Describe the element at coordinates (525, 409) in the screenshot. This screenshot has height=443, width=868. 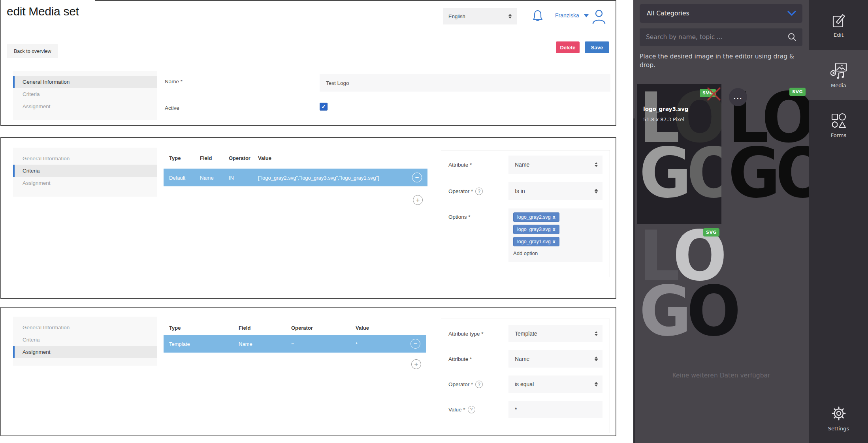
I see `value-row: Value * ? *` at that location.